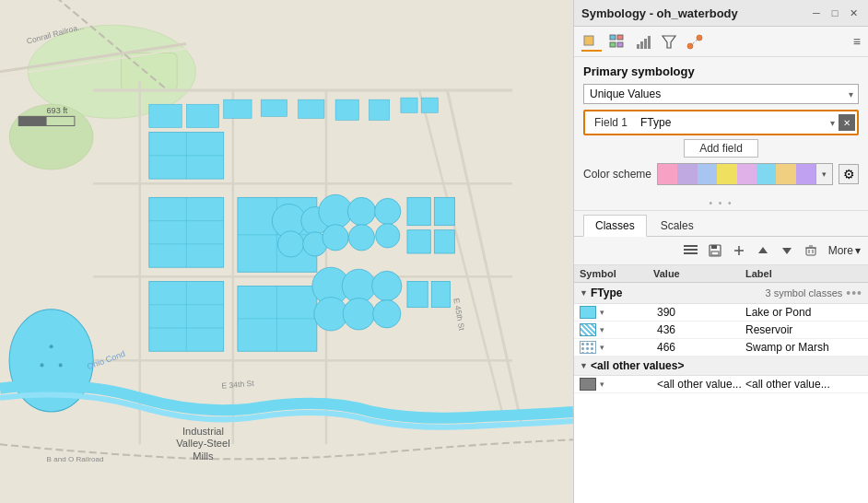 The width and height of the screenshot is (868, 503). I want to click on vary-icon, so click(695, 41).